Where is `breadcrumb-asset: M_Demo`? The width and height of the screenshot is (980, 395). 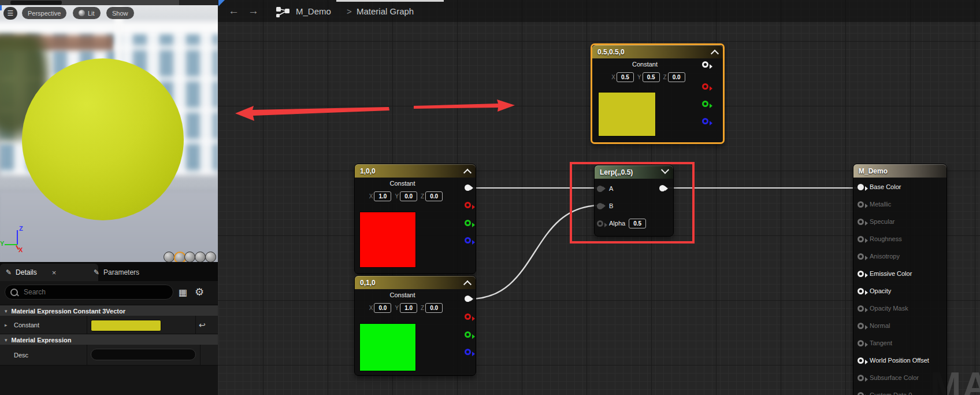 breadcrumb-asset: M_Demo is located at coordinates (313, 12).